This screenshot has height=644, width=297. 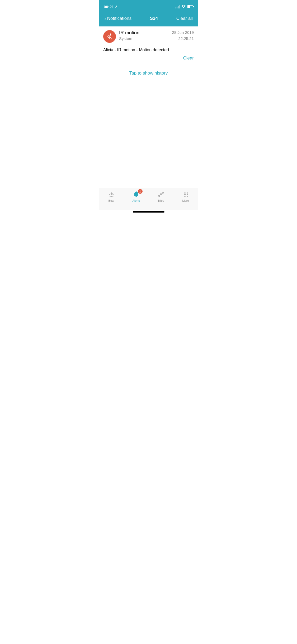 I want to click on tab-boat-label: Boat, so click(x=111, y=201).